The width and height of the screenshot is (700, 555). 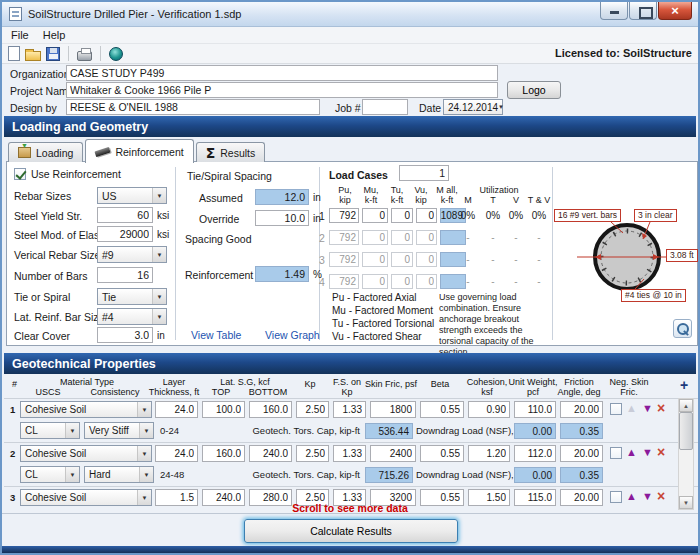 I want to click on toolbar-separator, so click(x=100, y=54).